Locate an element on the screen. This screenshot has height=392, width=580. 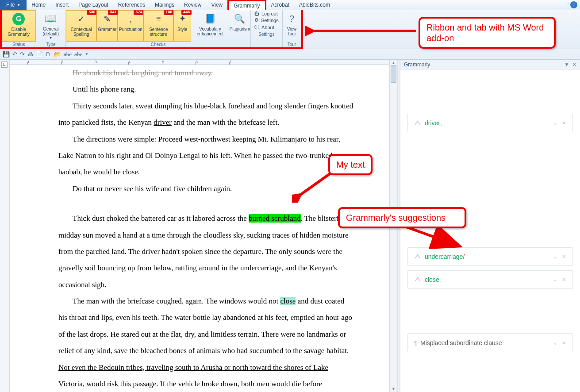
qat-dropdown-icon: ▼ is located at coordinates (87, 54).